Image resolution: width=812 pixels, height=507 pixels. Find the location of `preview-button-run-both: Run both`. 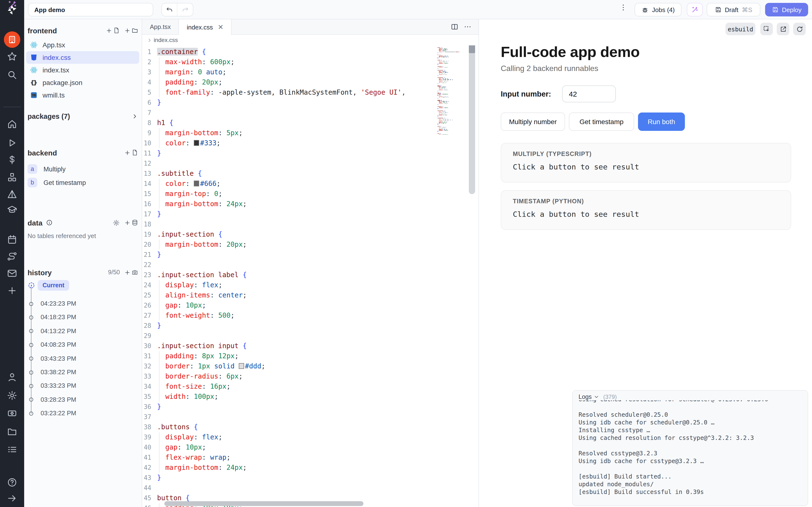

preview-button-run-both: Run both is located at coordinates (661, 122).